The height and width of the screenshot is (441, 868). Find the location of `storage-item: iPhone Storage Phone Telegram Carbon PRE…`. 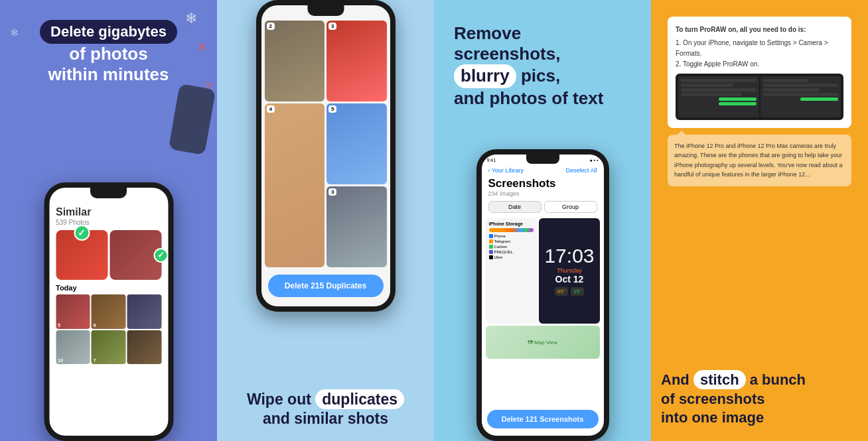

storage-item: iPhone Storage Phone Telegram Carbon PRE… is located at coordinates (512, 271).